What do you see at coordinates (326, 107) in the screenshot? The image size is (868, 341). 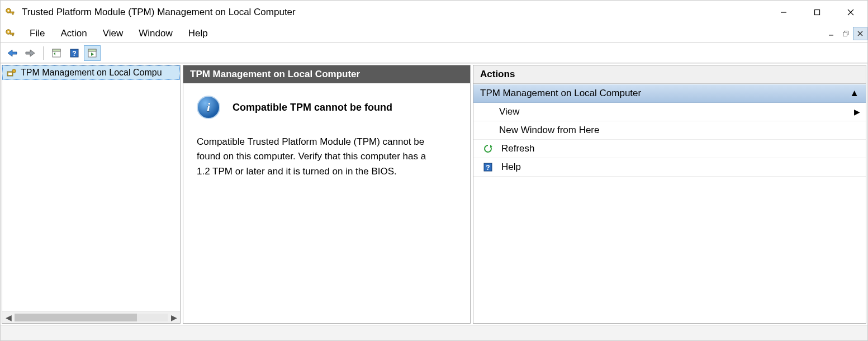 I see `info-row: i Compatible TPM cannot be found` at bounding box center [326, 107].